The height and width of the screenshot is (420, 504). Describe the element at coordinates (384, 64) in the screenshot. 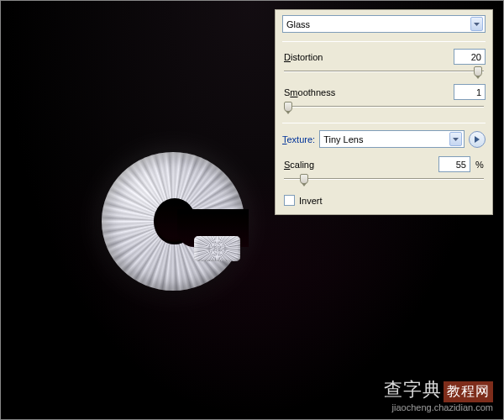

I see `distortion-control: Distortion` at that location.